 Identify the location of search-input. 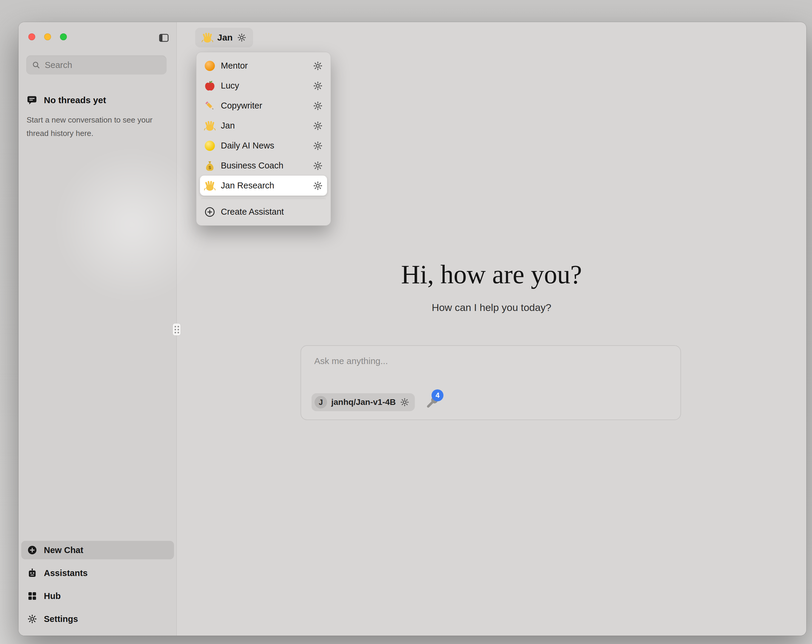
(103, 65).